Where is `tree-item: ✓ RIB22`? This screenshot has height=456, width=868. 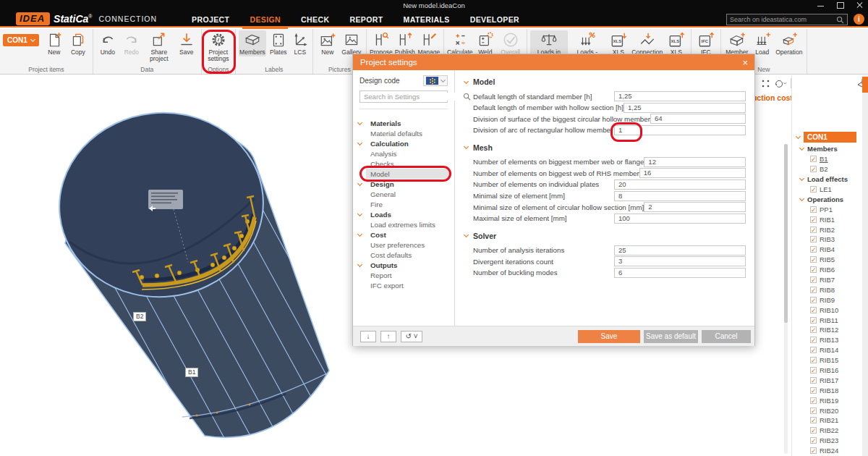 tree-item: ✓ RIB22 is located at coordinates (823, 431).